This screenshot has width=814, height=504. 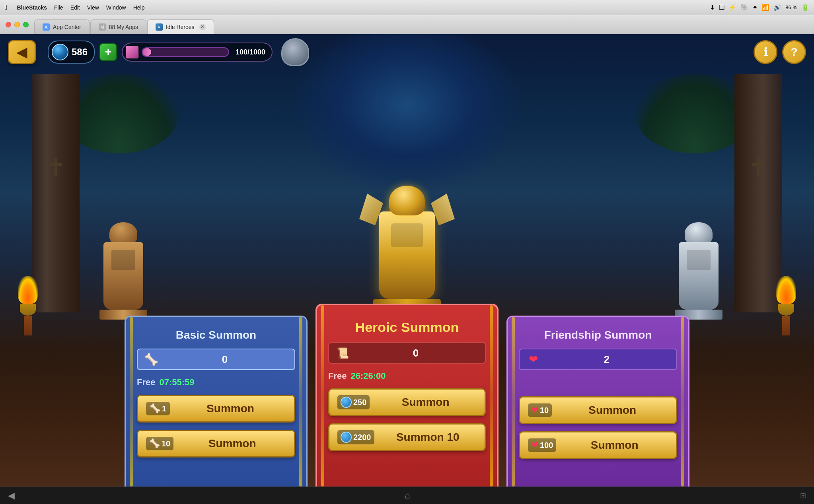 What do you see at coordinates (765, 52) in the screenshot?
I see `info-button: ℹ` at bounding box center [765, 52].